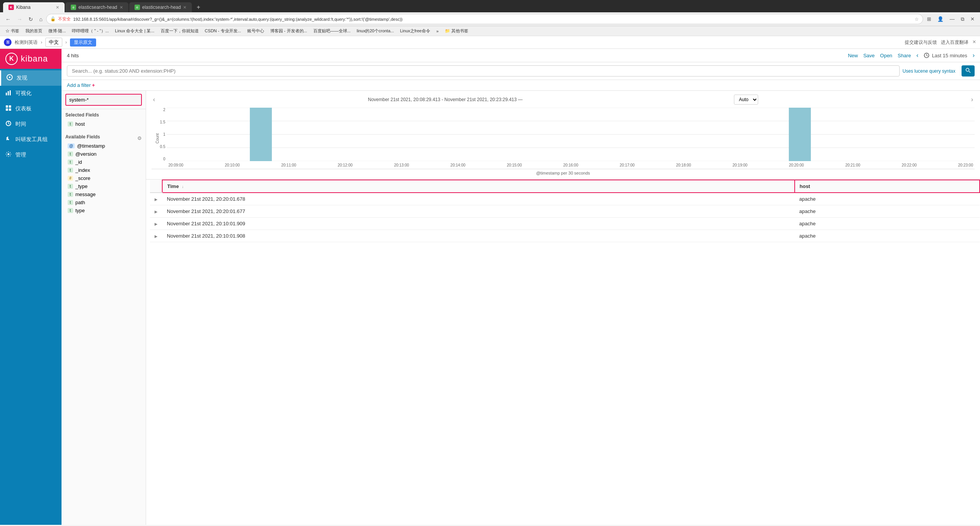 The width and height of the screenshot is (980, 526). I want to click on chart-interval-select: Auto, so click(746, 100).